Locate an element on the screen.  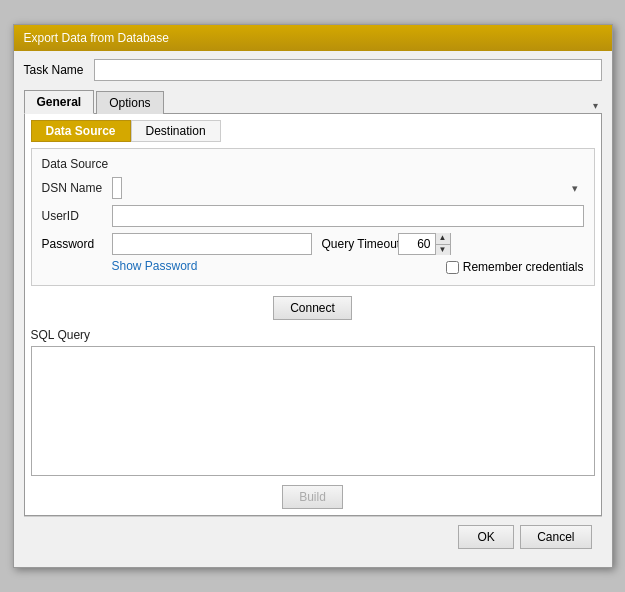
userid-row: UserID is located at coordinates (313, 216).